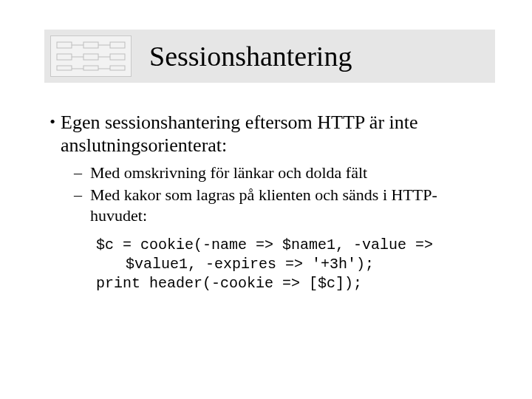  Describe the element at coordinates (288, 284) in the screenshot. I see `code-line: print header(-cookie => [$c]);` at that location.